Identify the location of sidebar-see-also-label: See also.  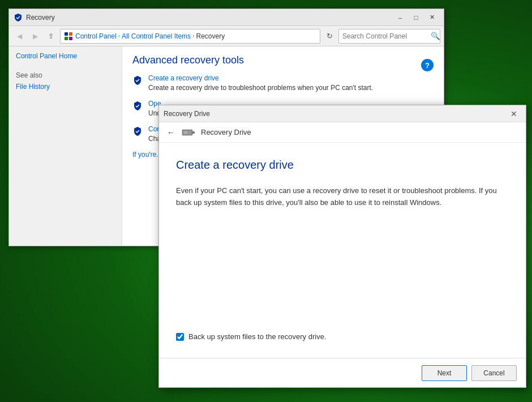
(66, 75).